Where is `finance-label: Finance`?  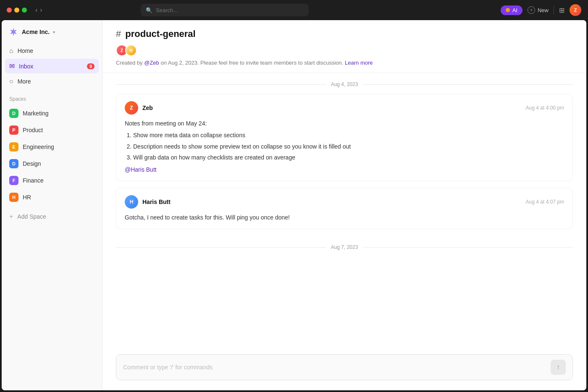
finance-label: Finance is located at coordinates (33, 180).